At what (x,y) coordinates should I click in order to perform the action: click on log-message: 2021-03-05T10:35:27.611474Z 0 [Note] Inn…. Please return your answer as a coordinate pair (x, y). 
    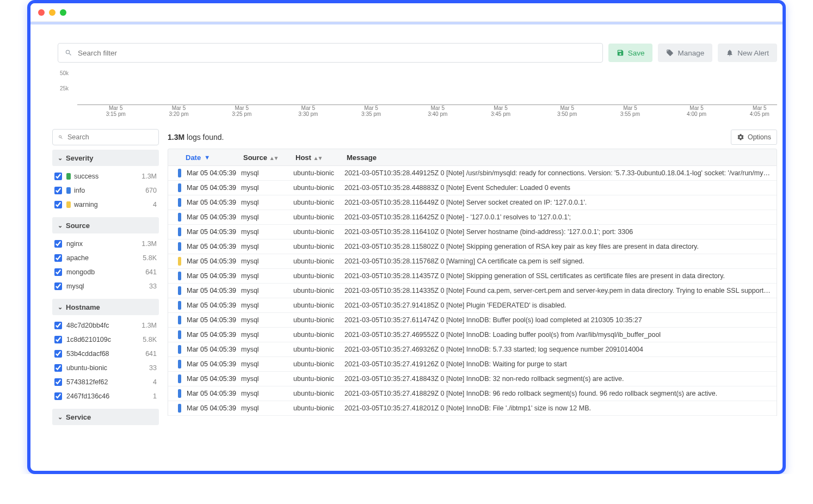
    Looking at the image, I should click on (561, 320).